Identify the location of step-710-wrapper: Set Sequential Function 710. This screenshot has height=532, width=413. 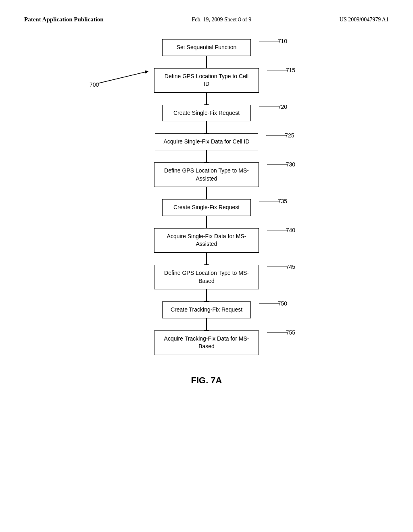
(206, 48).